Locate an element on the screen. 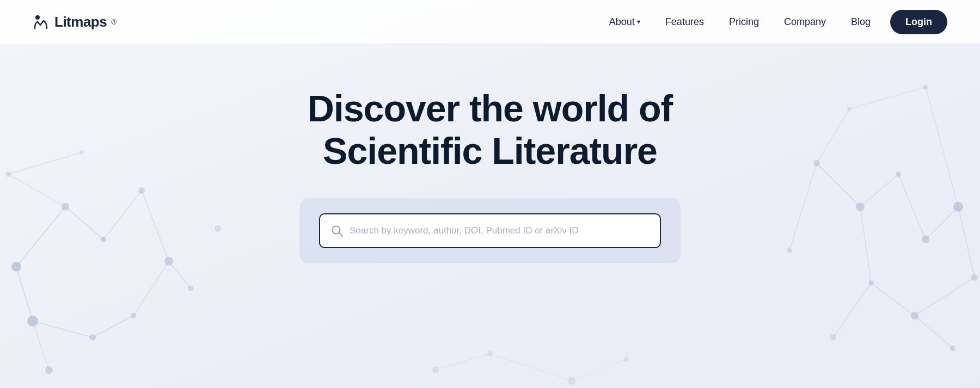 This screenshot has width=980, height=388. nav-about: About ▾ is located at coordinates (625, 22).